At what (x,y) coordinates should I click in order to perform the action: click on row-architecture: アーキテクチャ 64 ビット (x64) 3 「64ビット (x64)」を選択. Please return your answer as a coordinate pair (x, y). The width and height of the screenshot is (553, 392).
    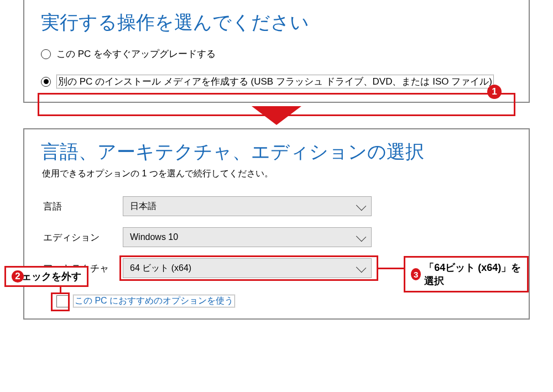
    Looking at the image, I should click on (276, 268).